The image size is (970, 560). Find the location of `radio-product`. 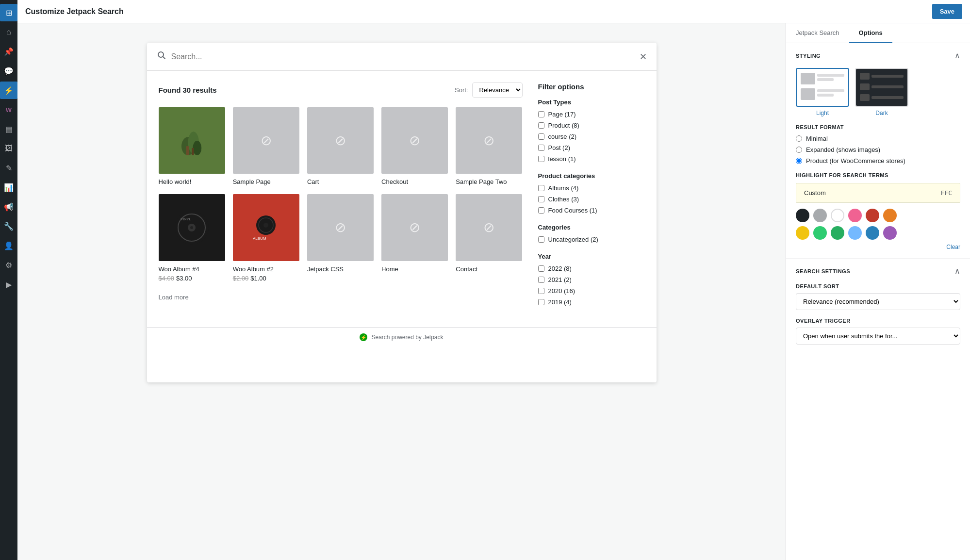

radio-product is located at coordinates (799, 161).